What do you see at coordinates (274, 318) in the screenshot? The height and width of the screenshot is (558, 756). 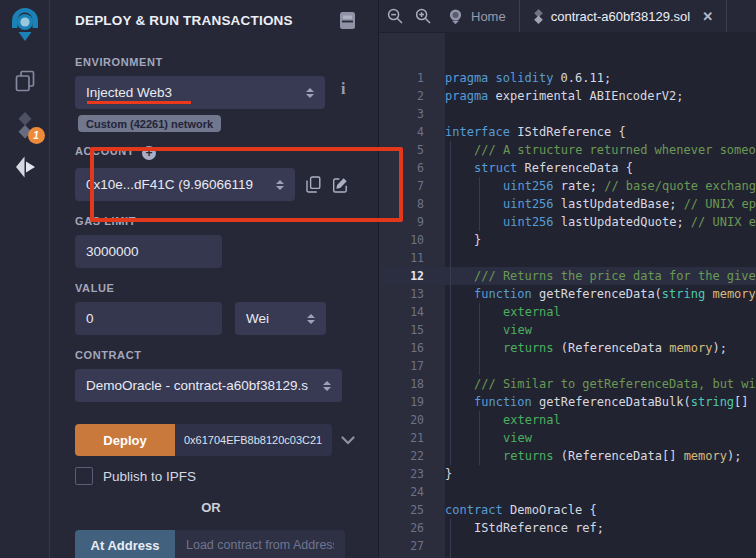 I see `value-unit: Wei` at bounding box center [274, 318].